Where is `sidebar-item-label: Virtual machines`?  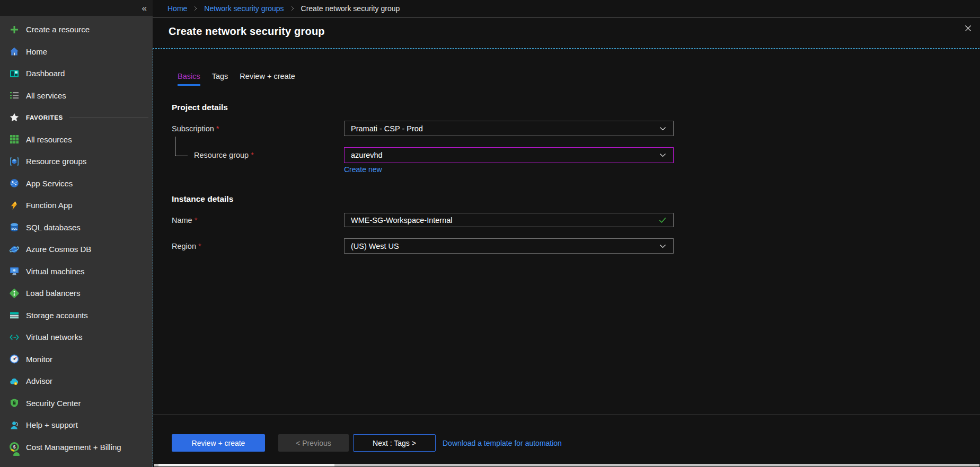
sidebar-item-label: Virtual machines is located at coordinates (55, 271).